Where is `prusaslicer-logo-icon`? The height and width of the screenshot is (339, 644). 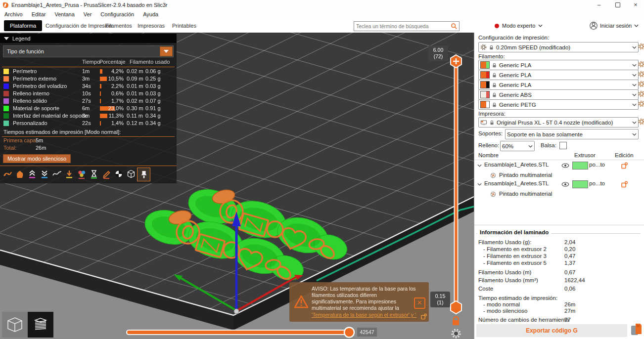
prusaslicer-logo-icon is located at coordinates (6, 5).